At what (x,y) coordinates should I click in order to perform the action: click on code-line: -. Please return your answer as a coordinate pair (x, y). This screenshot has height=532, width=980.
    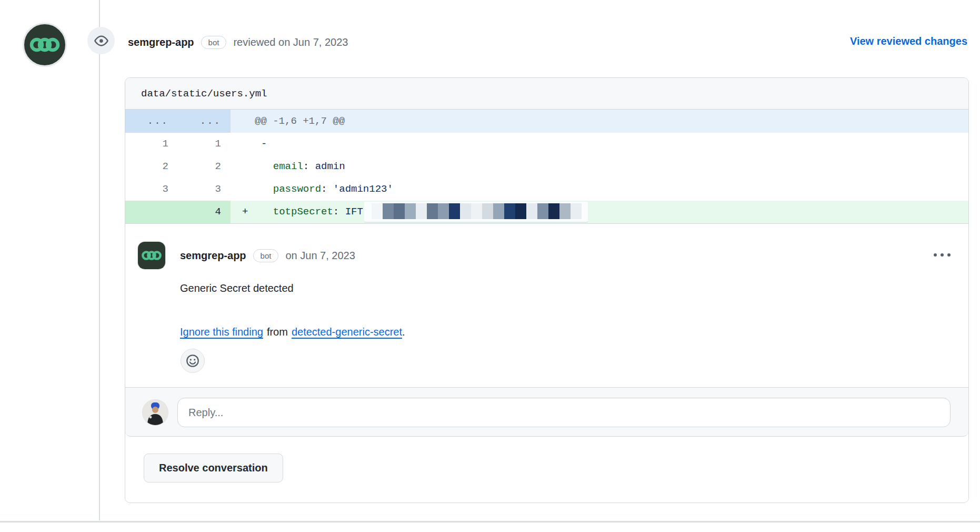
    Looking at the image, I should click on (599, 144).